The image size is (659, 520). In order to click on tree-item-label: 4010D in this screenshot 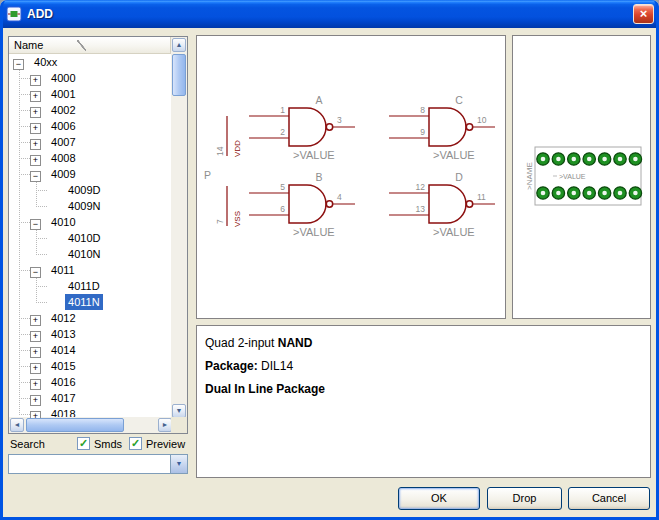, I will do `click(84, 238)`.